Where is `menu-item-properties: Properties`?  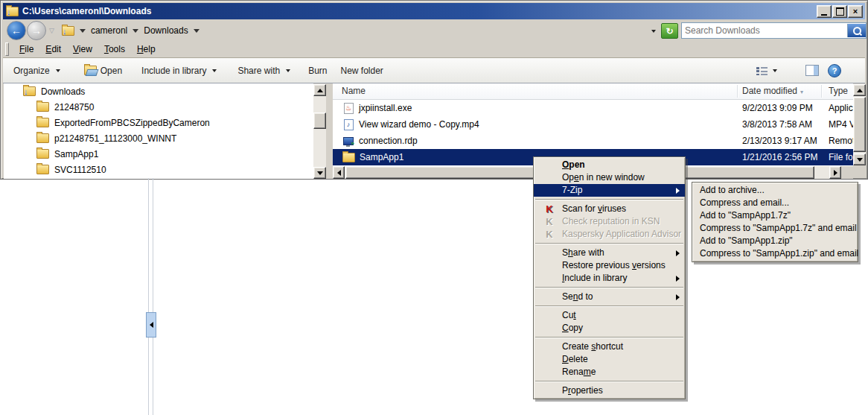
menu-item-properties: Properties is located at coordinates (609, 390).